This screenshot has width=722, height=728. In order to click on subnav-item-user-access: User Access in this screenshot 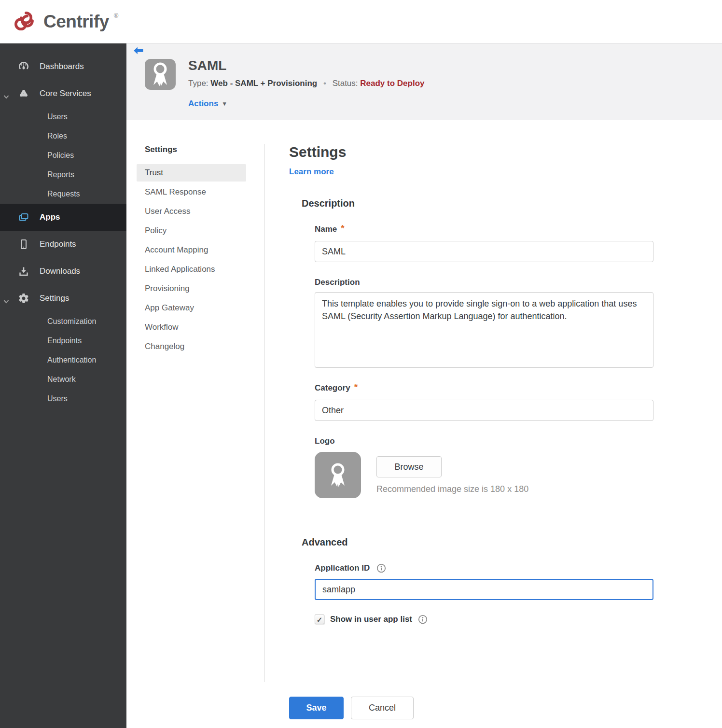, I will do `click(191, 211)`.